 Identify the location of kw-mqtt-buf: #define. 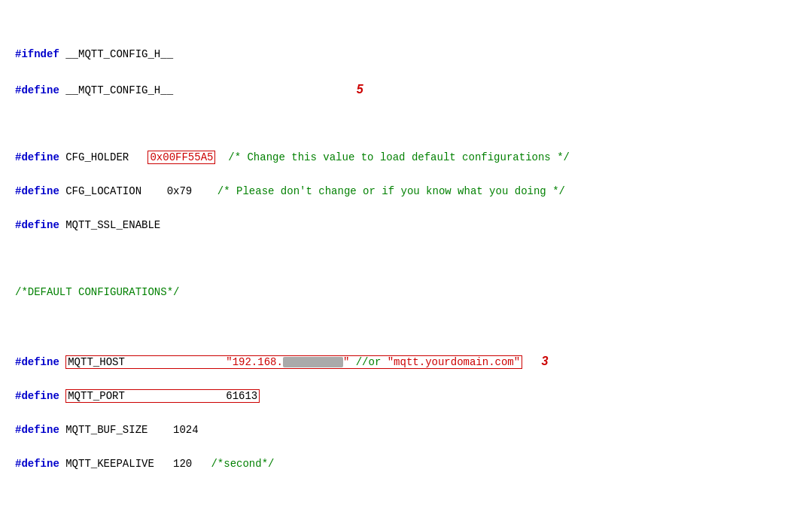
(38, 430).